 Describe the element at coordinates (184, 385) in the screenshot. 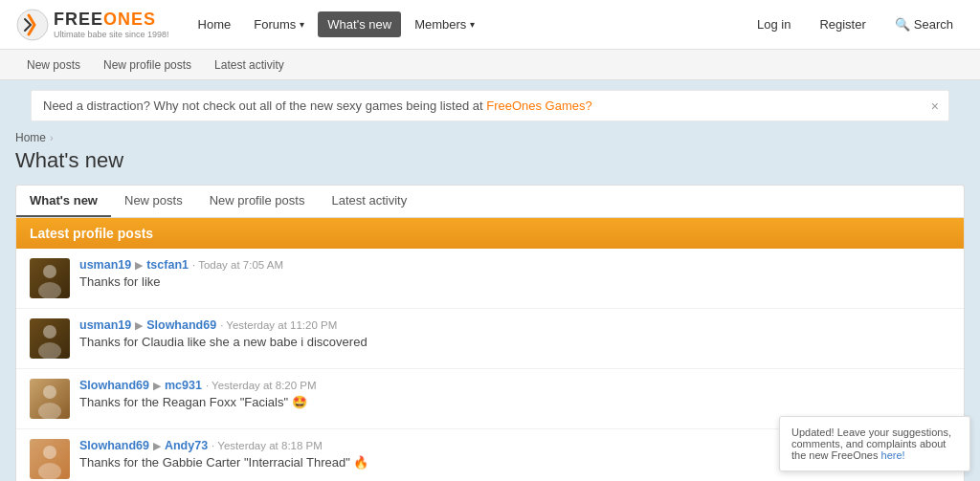

I see `to-username: mc931` at that location.